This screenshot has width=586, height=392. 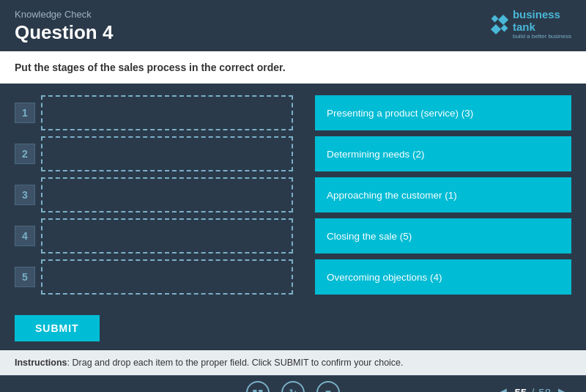 What do you see at coordinates (545, 389) in the screenshot?
I see `total-pages: 58` at bounding box center [545, 389].